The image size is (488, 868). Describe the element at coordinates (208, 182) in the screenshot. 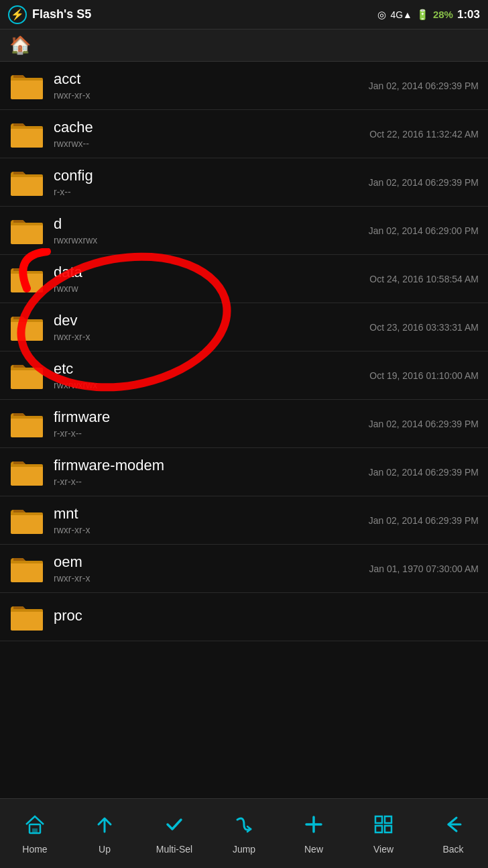

I see `file-info: config r-x--` at that location.